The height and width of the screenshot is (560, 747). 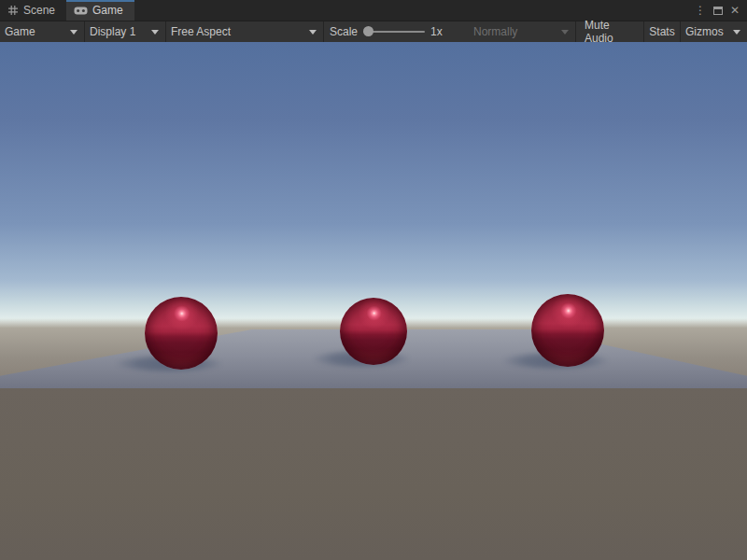 What do you see at coordinates (735, 10) in the screenshot?
I see `close-icon: ✕` at bounding box center [735, 10].